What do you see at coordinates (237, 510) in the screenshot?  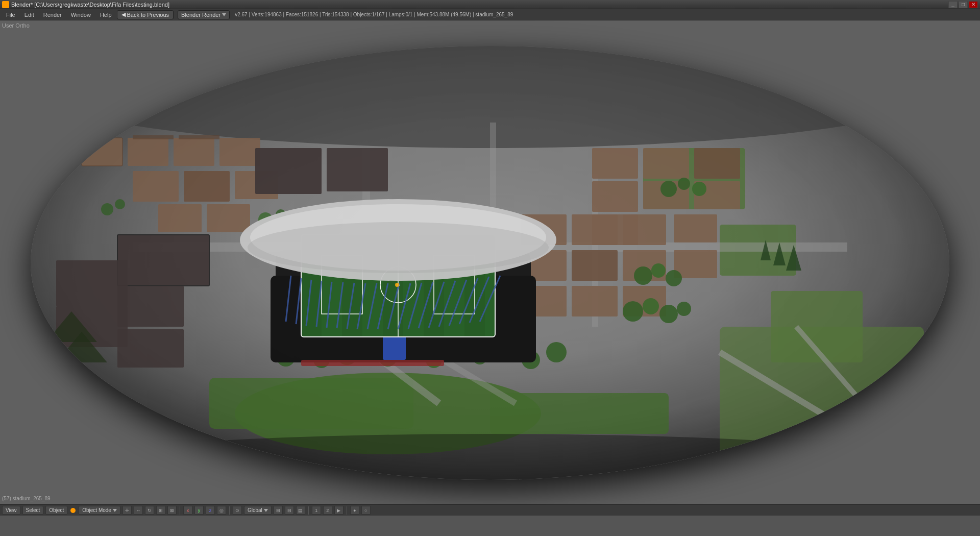 I see `snap-icon: ⊙` at bounding box center [237, 510].